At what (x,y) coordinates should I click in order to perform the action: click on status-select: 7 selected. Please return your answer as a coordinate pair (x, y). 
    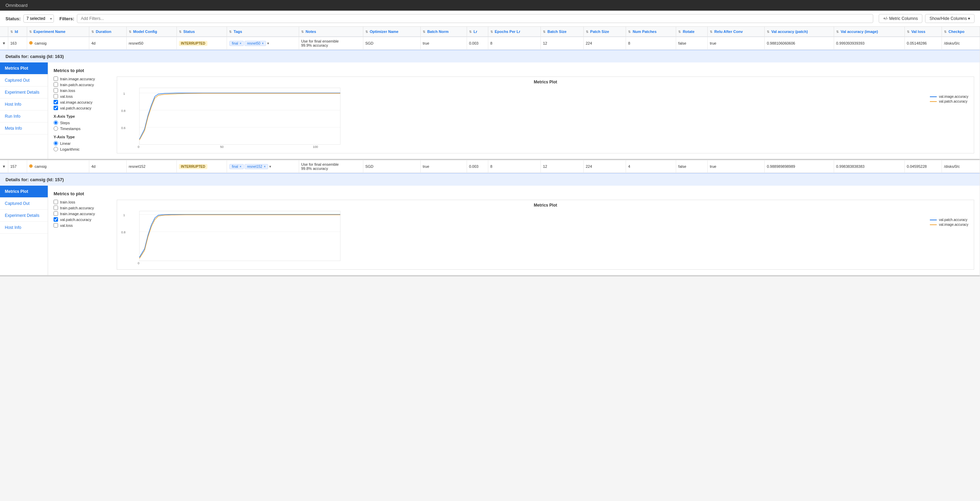
    Looking at the image, I should click on (39, 19).